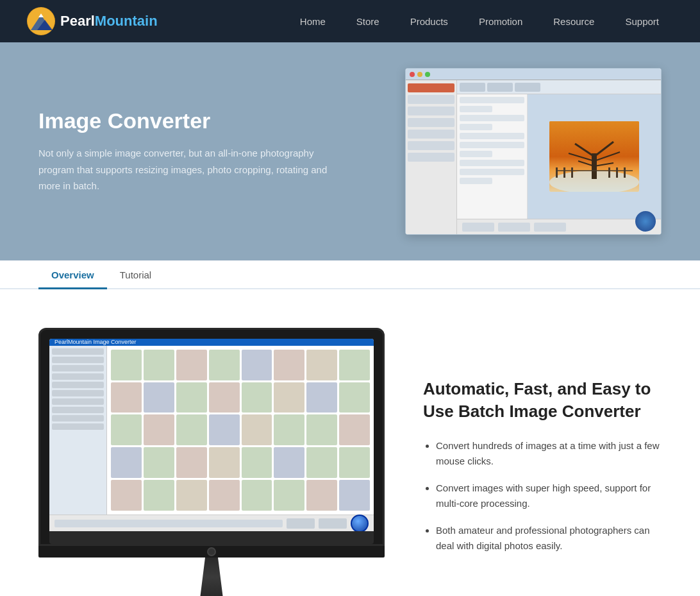  I want to click on feature-bullets: Convert hundreds of images at a time wit…, so click(542, 496).